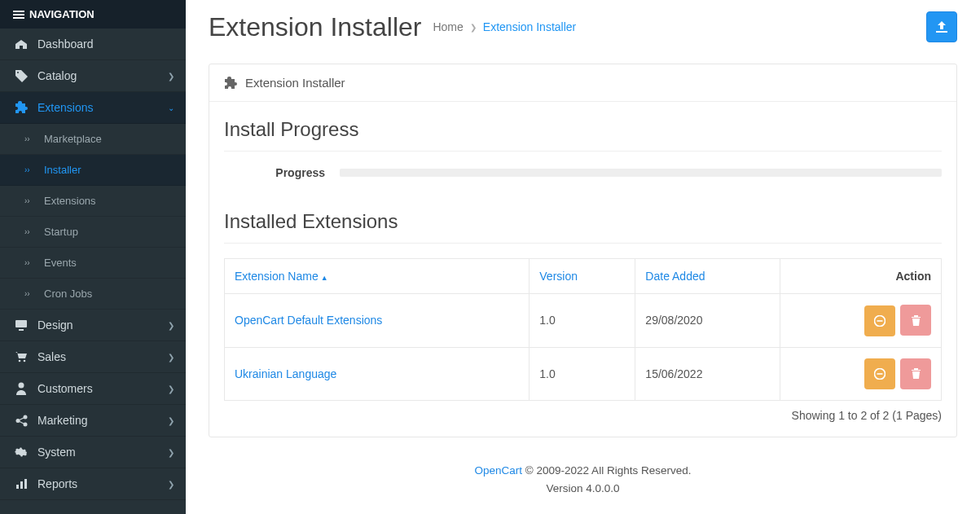 This screenshot has width=980, height=514. Describe the element at coordinates (171, 108) in the screenshot. I see `chevron-down-icon: ⌄` at that location.